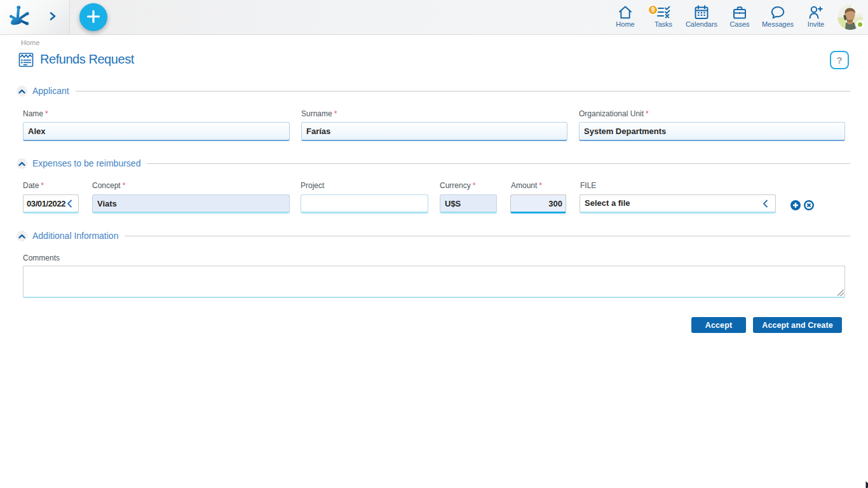 This screenshot has width=868, height=488. Describe the element at coordinates (702, 18) in the screenshot. I see `nav-item-calendars: Calendars` at that location.